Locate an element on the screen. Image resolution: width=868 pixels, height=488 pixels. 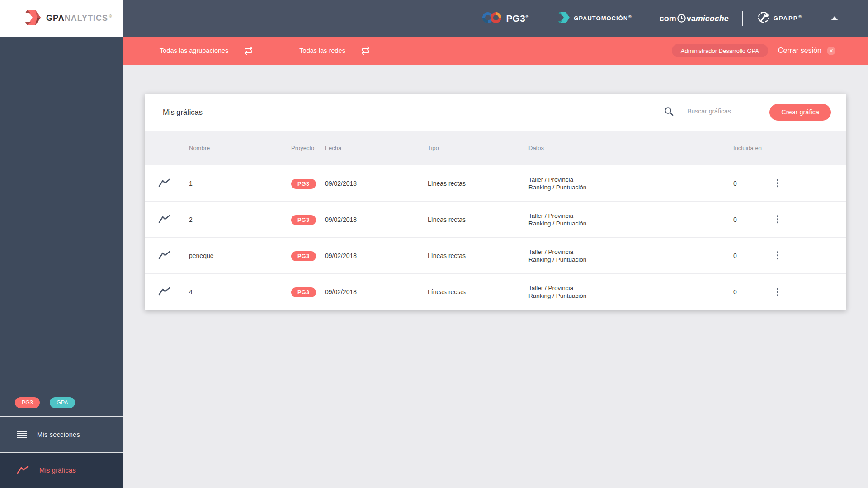
column-header-proyecto: Proyecto is located at coordinates (303, 148).